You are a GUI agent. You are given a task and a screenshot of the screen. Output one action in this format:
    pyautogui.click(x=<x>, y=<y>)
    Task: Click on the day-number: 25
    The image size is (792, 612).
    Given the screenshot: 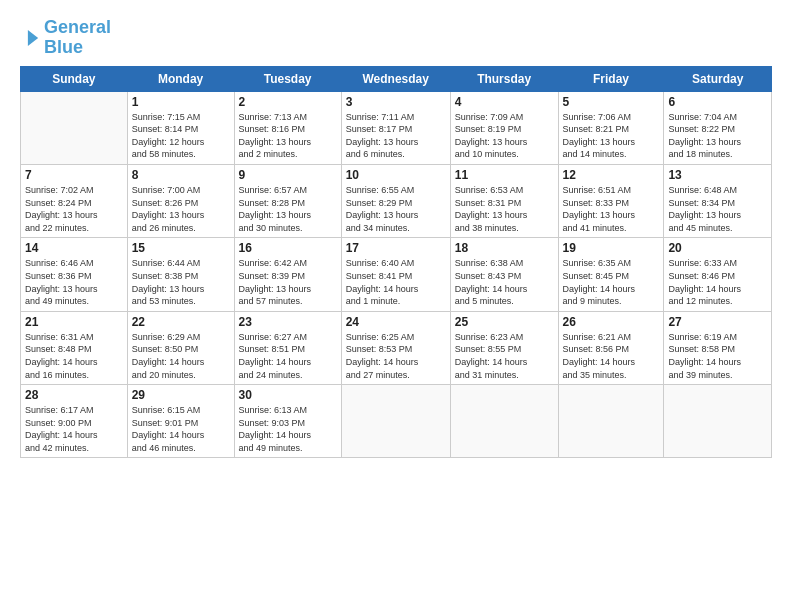 What is the action you would take?
    pyautogui.click(x=504, y=322)
    